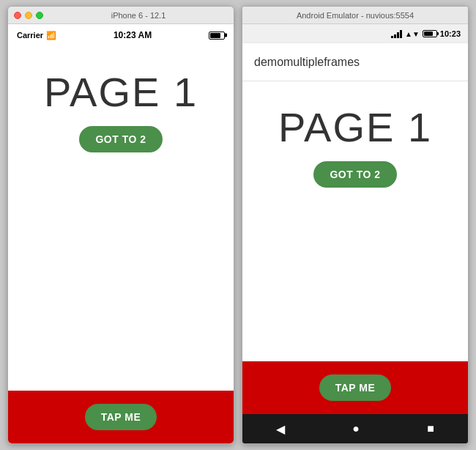 The image size is (476, 450). Describe the element at coordinates (355, 34) in the screenshot. I see `android-status-bar: ▲▼ 10:23` at that location.